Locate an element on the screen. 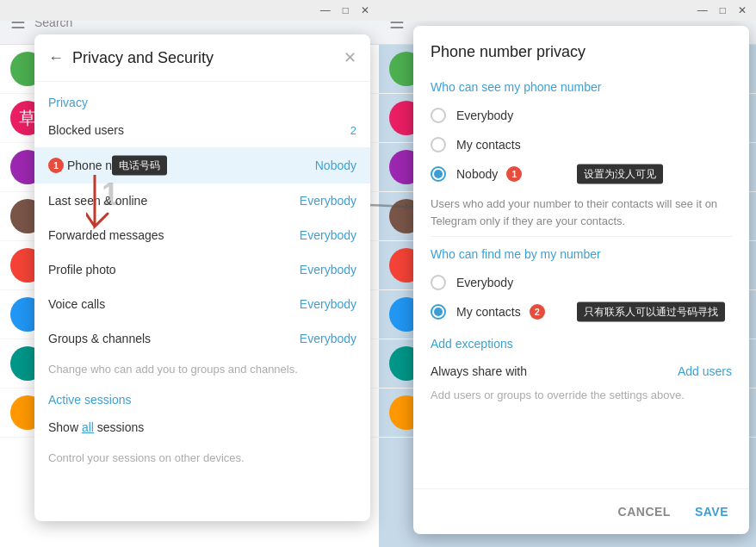  sessions-hint: Control your sessions on other devices. is located at coordinates (202, 460).